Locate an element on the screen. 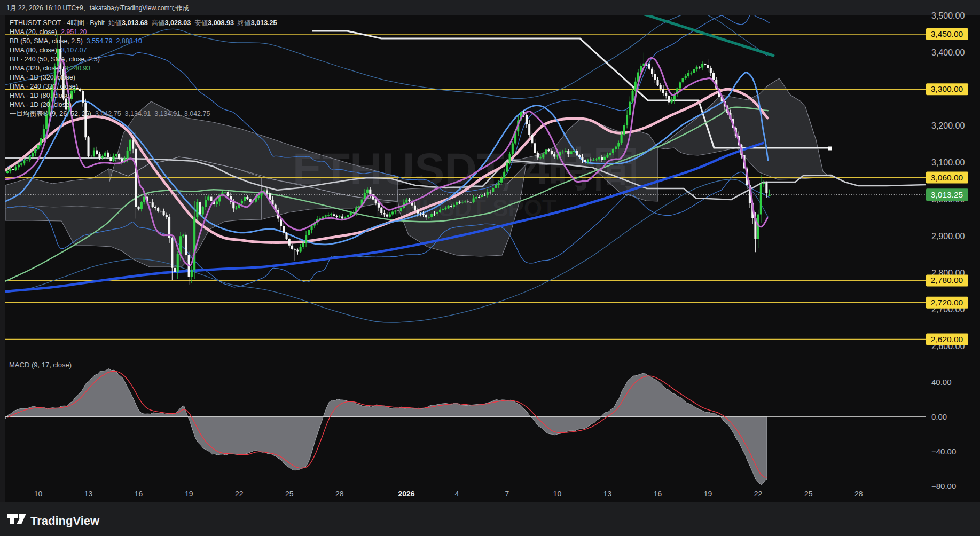 This screenshot has width=980, height=536. svg-text: HMA · 1D (20, close) is located at coordinates (41, 105).